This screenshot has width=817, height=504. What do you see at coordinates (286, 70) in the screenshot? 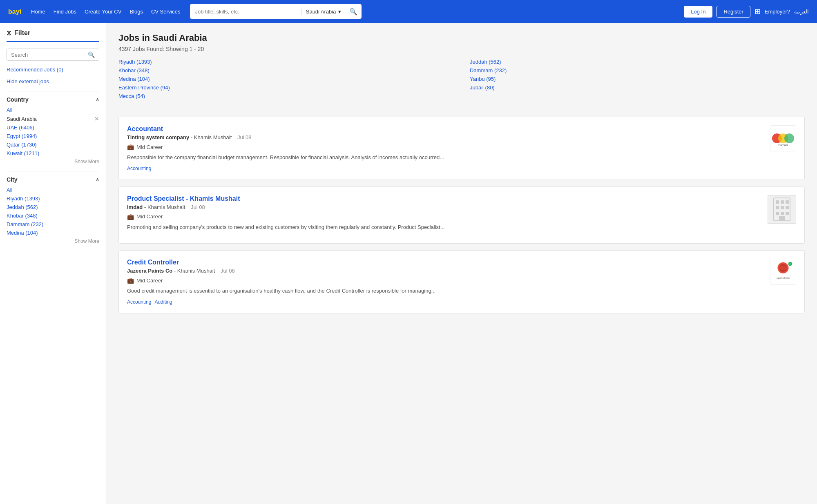
I see `city-link-khobar: Khobar (348)` at bounding box center [286, 70].